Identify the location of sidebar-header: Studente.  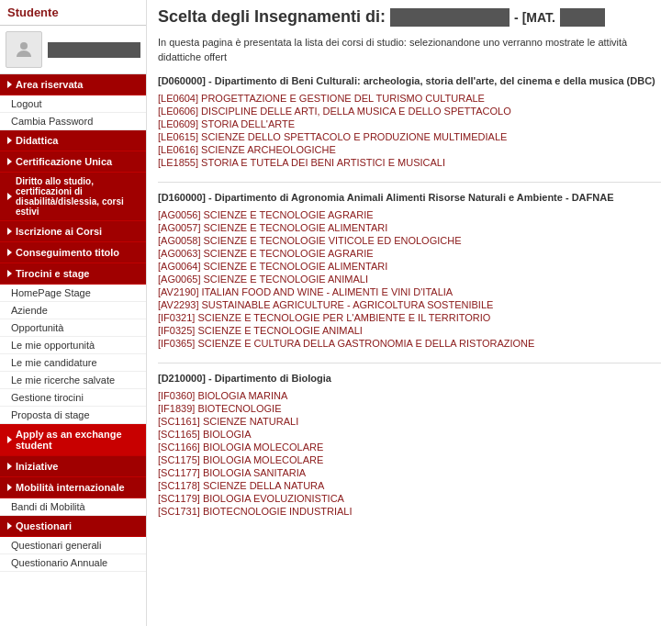
(73, 13).